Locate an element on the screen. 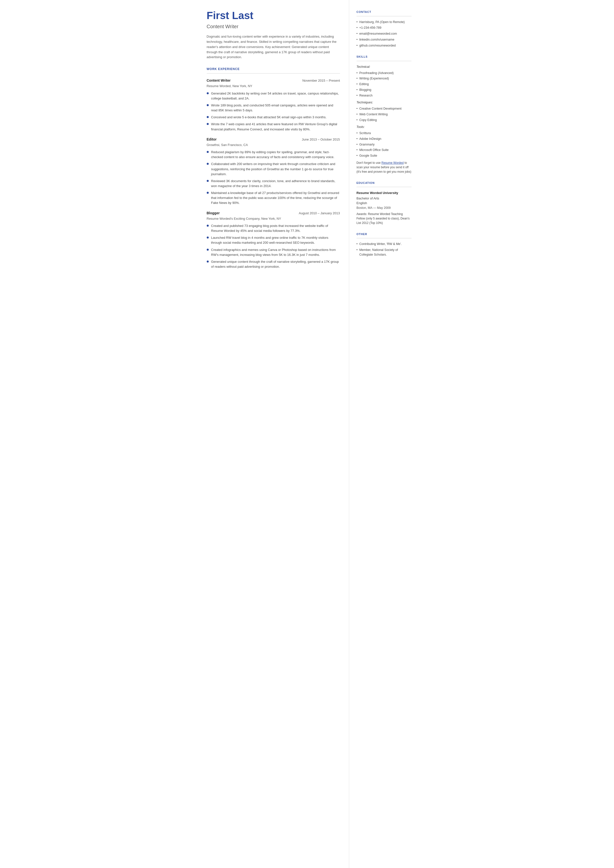 The height and width of the screenshot is (868, 614). list-item: Scrittura is located at coordinates (384, 133).